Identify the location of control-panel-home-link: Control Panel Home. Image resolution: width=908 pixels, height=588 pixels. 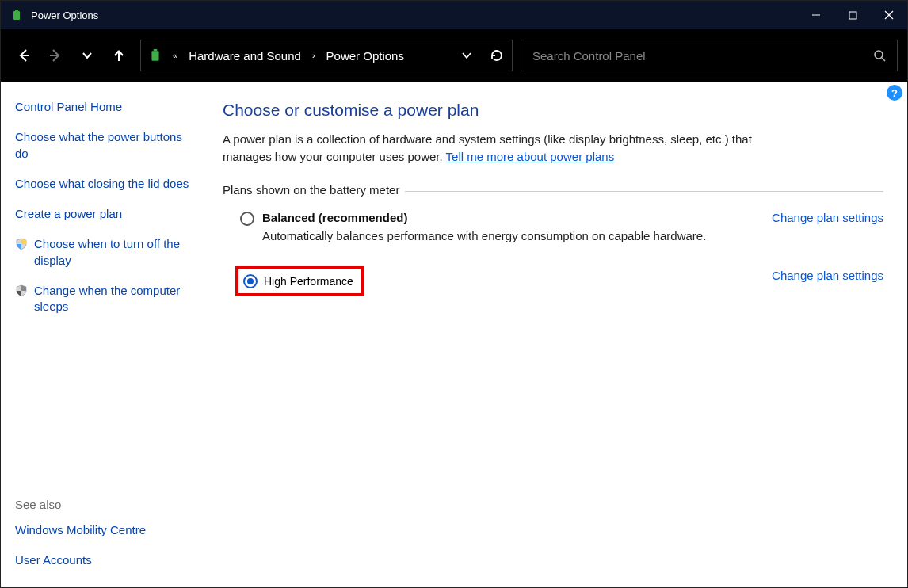
(105, 107).